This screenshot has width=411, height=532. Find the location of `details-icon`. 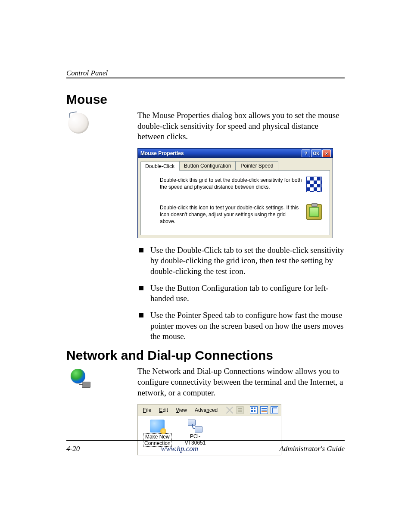

details-icon is located at coordinates (274, 410).